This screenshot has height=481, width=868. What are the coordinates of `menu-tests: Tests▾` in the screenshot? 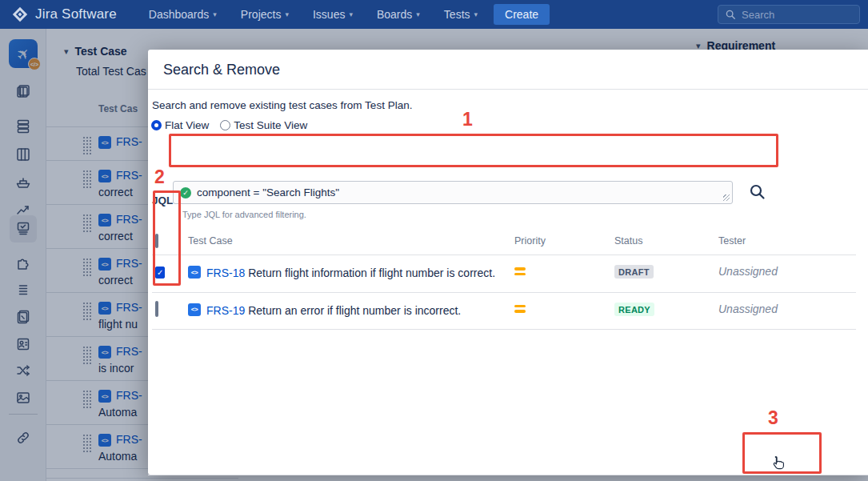 It's located at (461, 14).